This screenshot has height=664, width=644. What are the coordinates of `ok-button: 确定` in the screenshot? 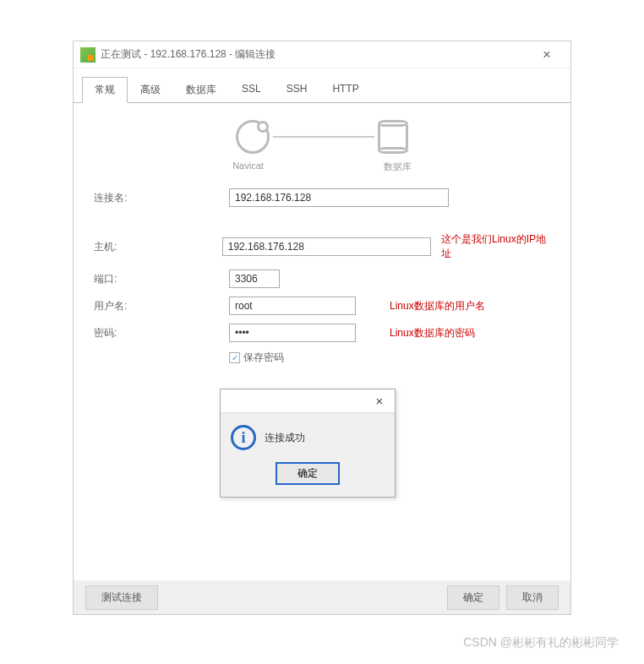 It's located at (473, 598).